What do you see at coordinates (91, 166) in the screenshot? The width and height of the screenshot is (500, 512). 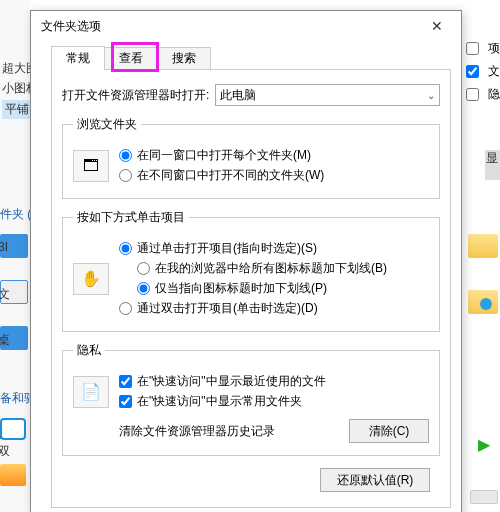 I see `window-icon: 🗔` at bounding box center [91, 166].